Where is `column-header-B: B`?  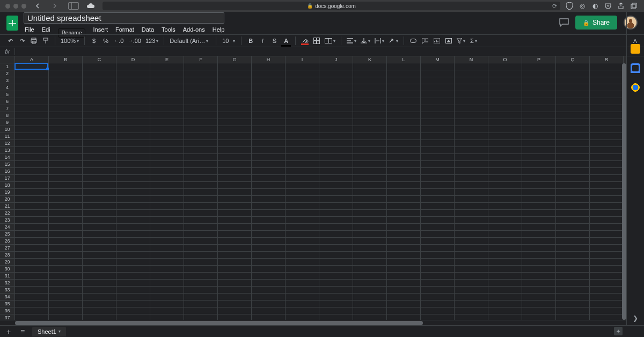
column-header-B: B is located at coordinates (65, 60).